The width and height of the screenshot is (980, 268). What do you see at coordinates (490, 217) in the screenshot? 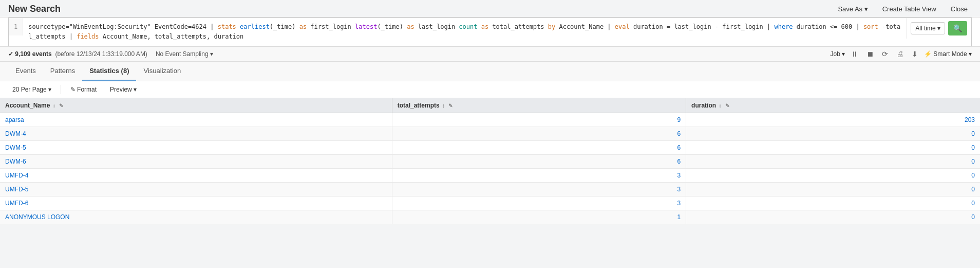
I see `table-row: ANONYMOUS LOGON 1 0` at bounding box center [490, 217].